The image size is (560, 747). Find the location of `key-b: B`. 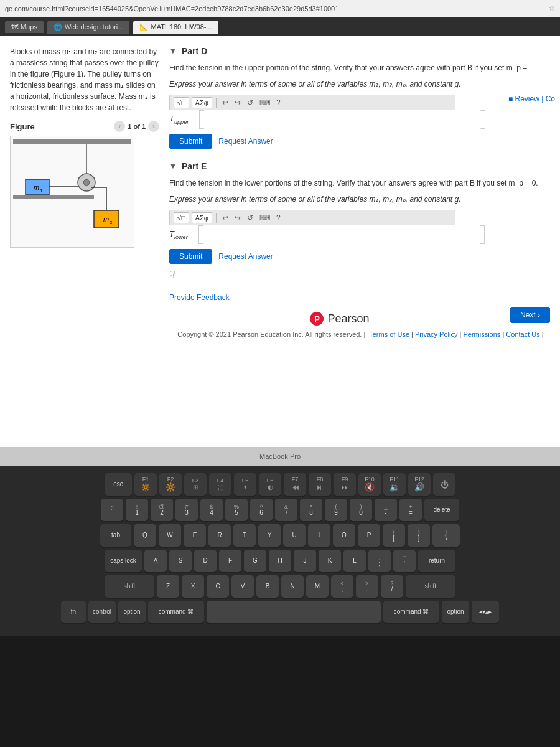

key-b: B is located at coordinates (268, 586).